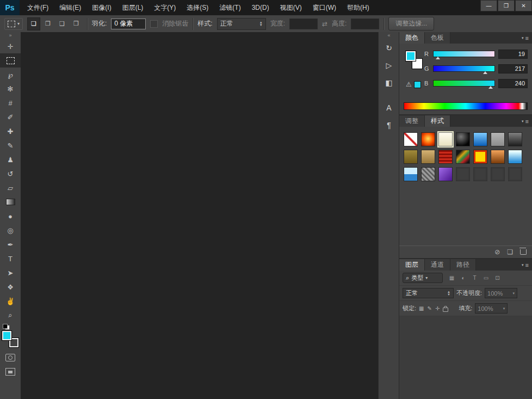 The width and height of the screenshot is (532, 399). Describe the element at coordinates (325, 24) in the screenshot. I see `swap-width-height-icon: ⇄` at that location.